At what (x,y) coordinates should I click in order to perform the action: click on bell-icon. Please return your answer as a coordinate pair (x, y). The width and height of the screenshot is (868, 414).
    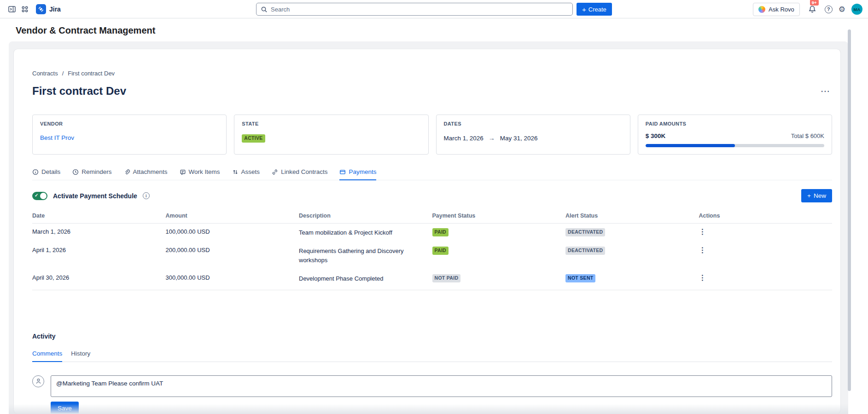
    Looking at the image, I should click on (812, 9).